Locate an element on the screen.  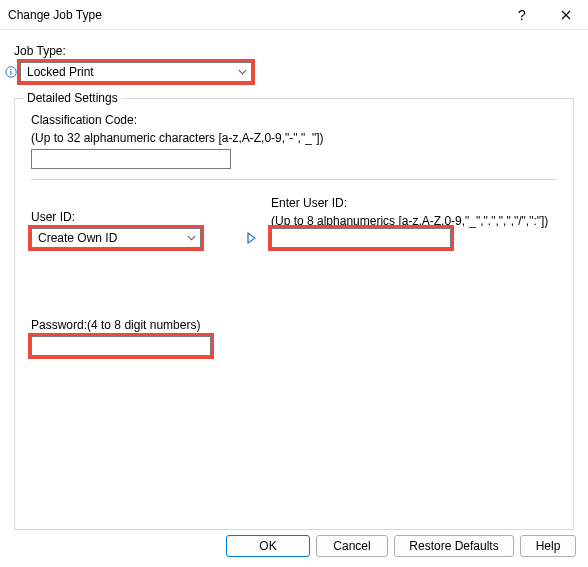
help-button-footer: Help is located at coordinates (548, 546).